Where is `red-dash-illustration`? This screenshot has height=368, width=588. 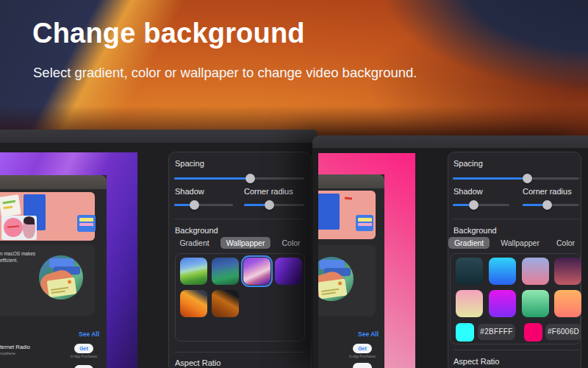 red-dash-illustration is located at coordinates (348, 198).